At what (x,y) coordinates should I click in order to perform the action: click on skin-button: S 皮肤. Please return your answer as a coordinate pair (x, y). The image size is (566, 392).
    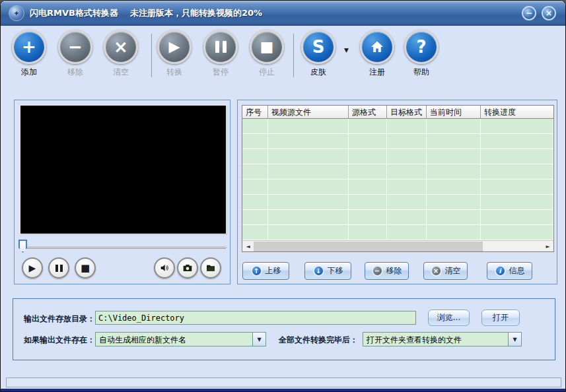
    Looking at the image, I should click on (318, 54).